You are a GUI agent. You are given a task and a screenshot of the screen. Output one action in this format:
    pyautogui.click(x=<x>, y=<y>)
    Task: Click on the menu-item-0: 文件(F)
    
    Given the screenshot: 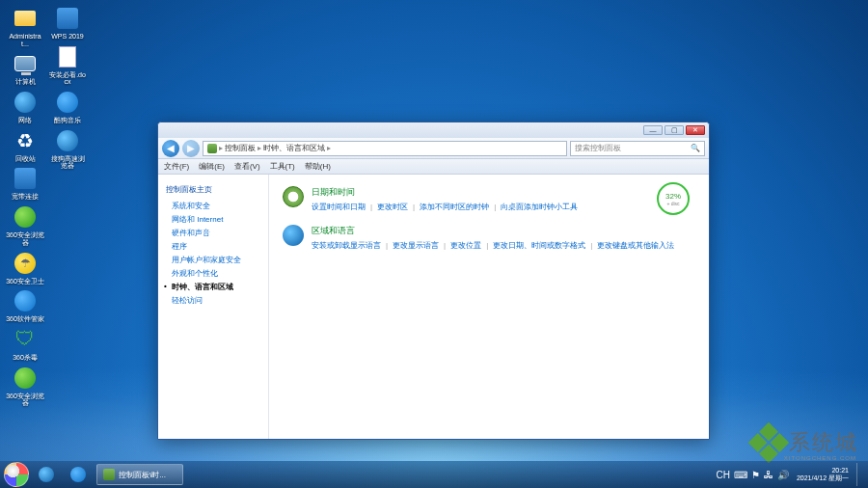 What is the action you would take?
    pyautogui.click(x=176, y=166)
    